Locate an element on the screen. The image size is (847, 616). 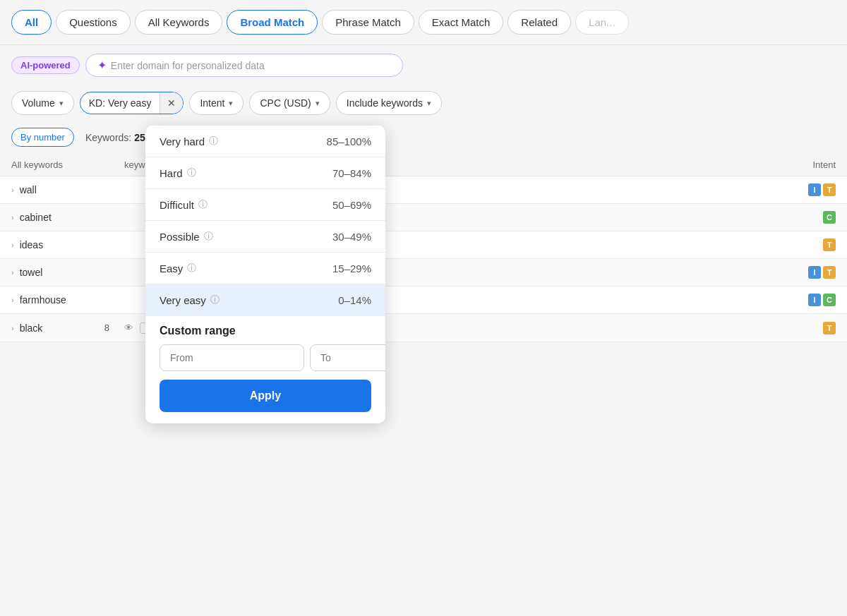
custom-range-inputs is located at coordinates (265, 358).